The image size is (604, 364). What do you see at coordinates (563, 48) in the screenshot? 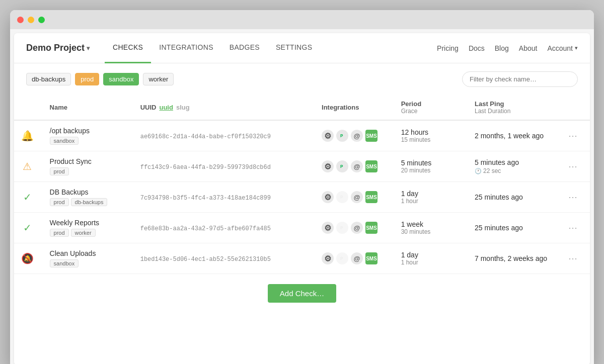
I see `nav-account-link: Account ▾` at bounding box center [563, 48].